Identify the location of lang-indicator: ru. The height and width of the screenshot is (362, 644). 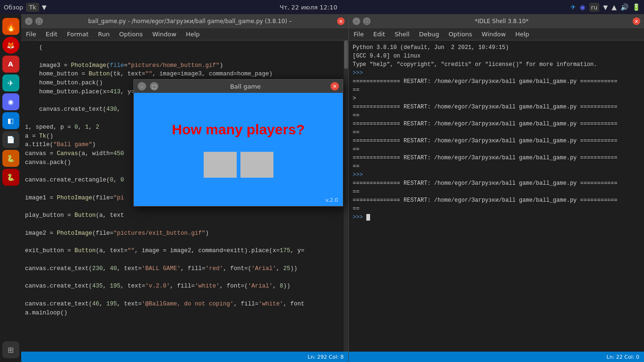
(594, 8).